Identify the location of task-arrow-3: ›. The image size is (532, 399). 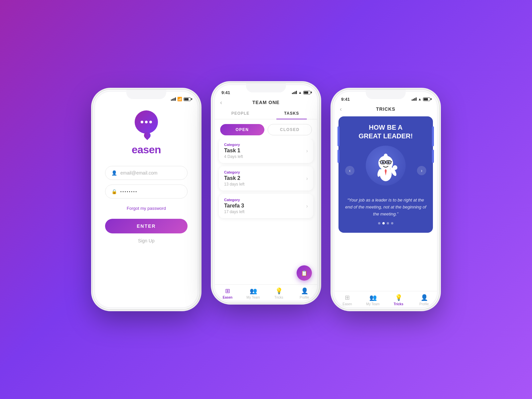
(307, 206).